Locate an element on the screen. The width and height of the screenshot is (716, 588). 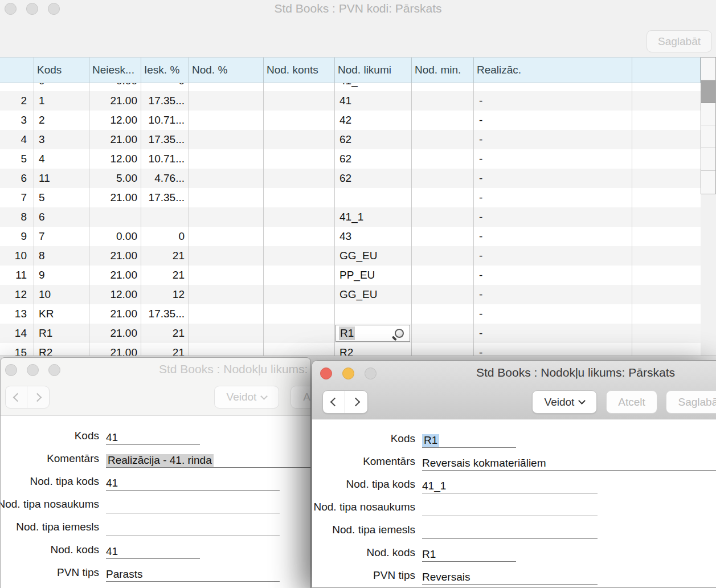
komentars-field: Realizācija - 41. rinda is located at coordinates (208, 460).